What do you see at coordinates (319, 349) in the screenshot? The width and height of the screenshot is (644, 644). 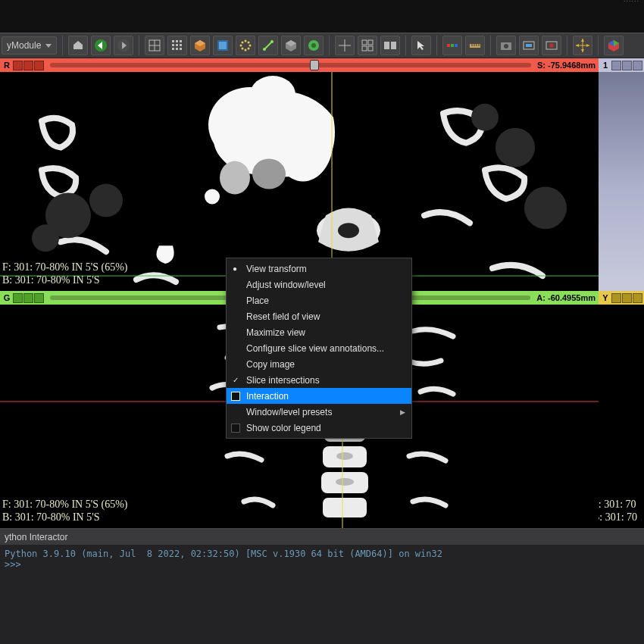 I see `menu-item-configure-slice-view-annotations: Configure slice view annotations...` at bounding box center [319, 349].